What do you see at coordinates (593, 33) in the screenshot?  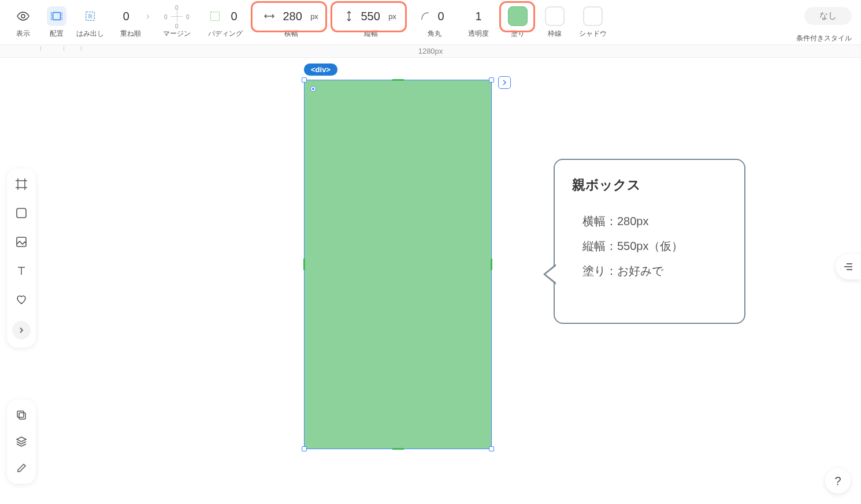 I see `shadow-label: シャドウ` at bounding box center [593, 33].